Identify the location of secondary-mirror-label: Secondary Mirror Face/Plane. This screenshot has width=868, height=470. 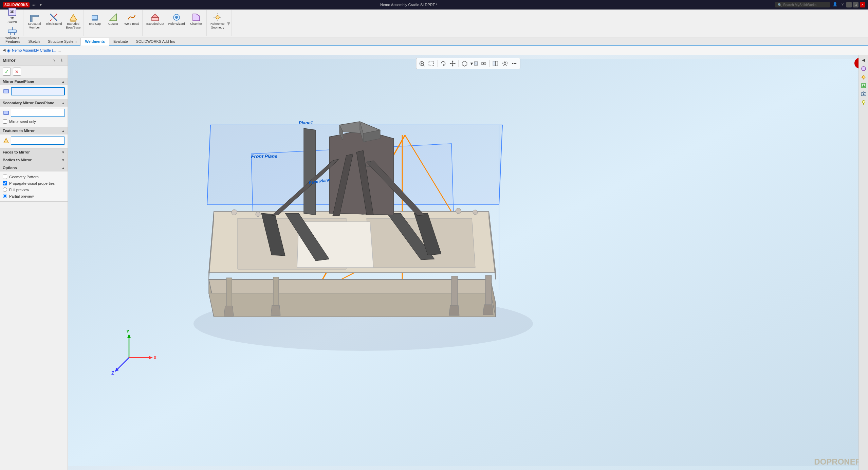
(29, 103).